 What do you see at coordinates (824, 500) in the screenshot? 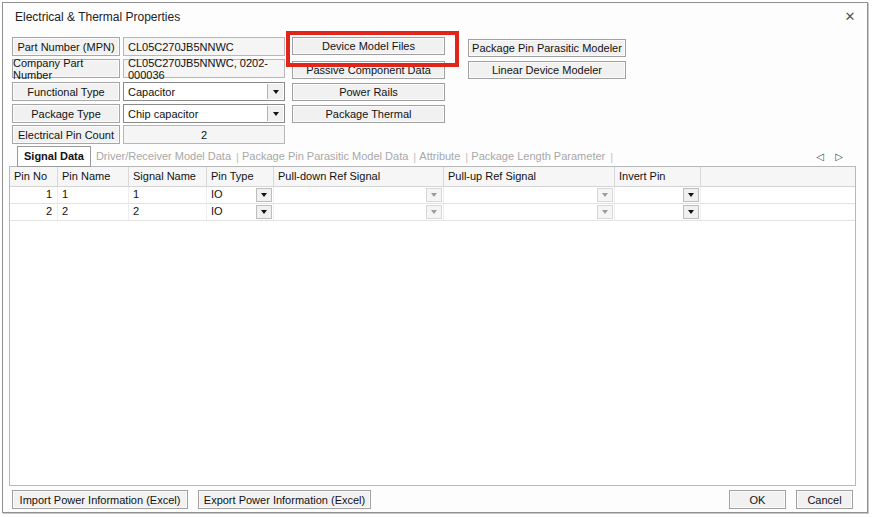
I see `cancel-label: Cancel` at bounding box center [824, 500].